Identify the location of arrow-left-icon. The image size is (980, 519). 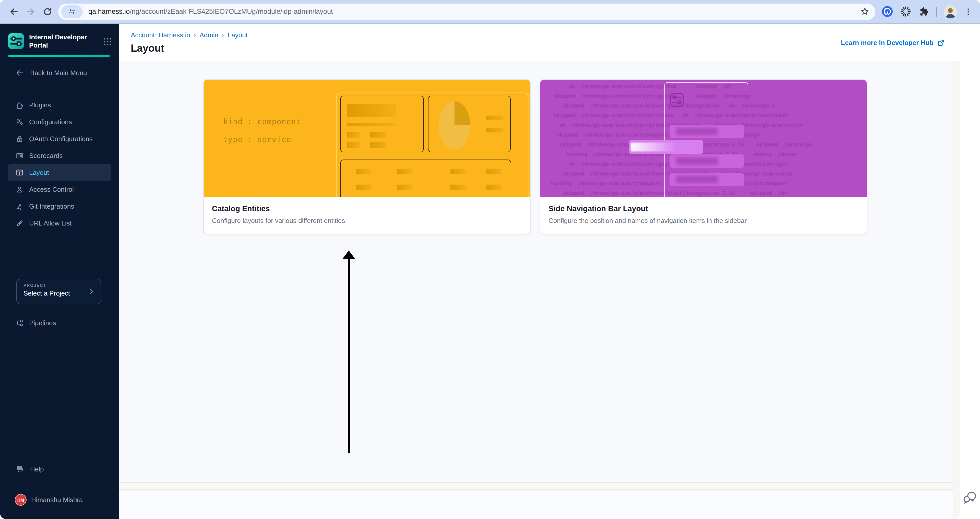
(20, 73).